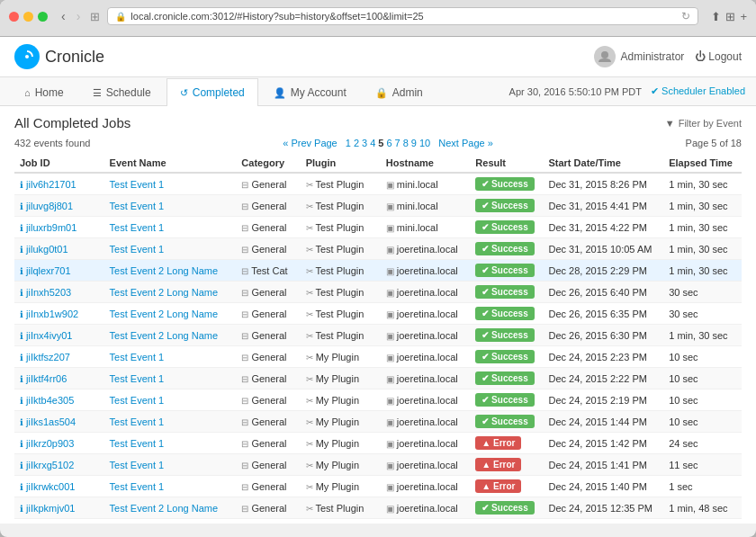 This screenshot has width=756, height=537. I want to click on cell-date: Dec 31, 2015 10:05 AM, so click(603, 249).